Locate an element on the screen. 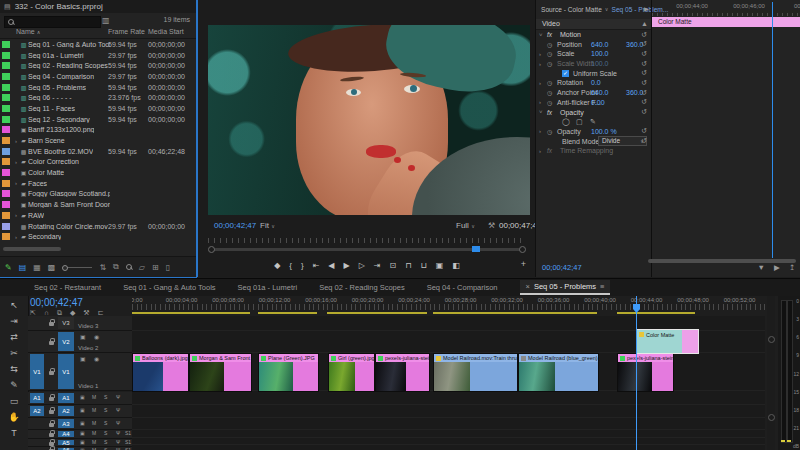 The width and height of the screenshot is (800, 450). filter-properties-icon: ▼ is located at coordinates (760, 268).